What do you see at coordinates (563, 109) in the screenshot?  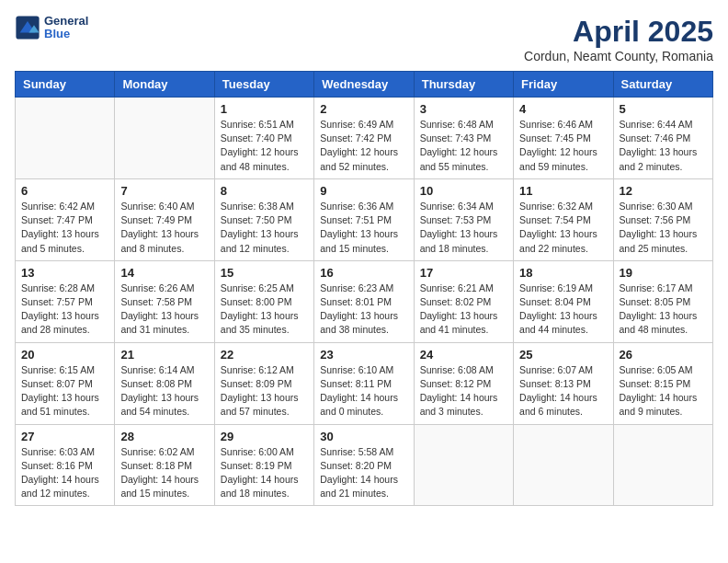 I see `day-number: 4` at bounding box center [563, 109].